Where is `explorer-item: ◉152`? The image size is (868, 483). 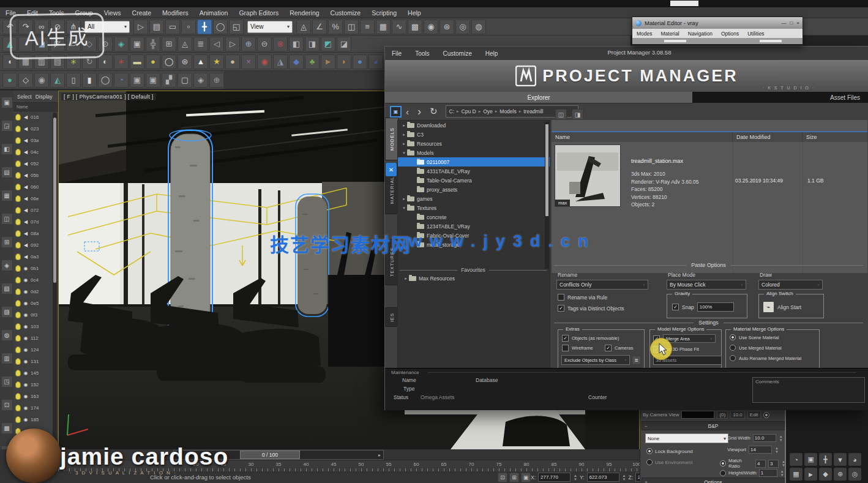 explorer-item: ◉152 is located at coordinates (36, 384).